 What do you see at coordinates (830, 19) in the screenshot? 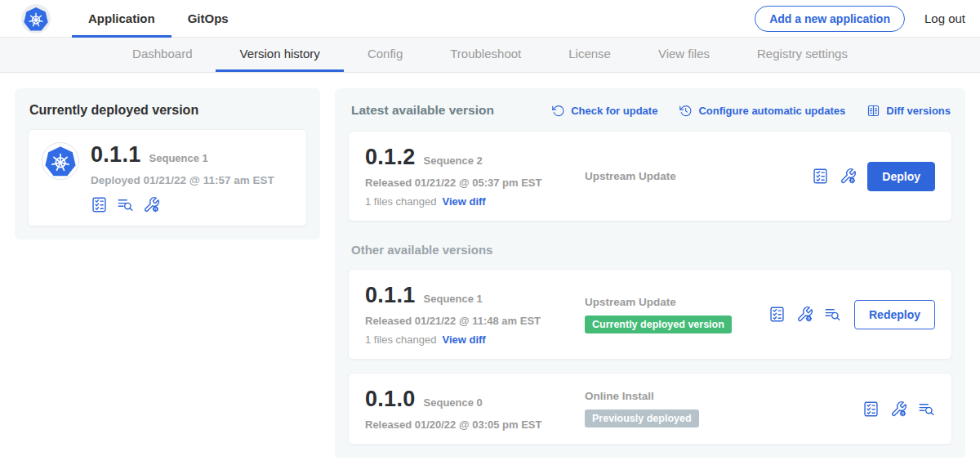
I see `add-application-button: Add a new application` at bounding box center [830, 19].